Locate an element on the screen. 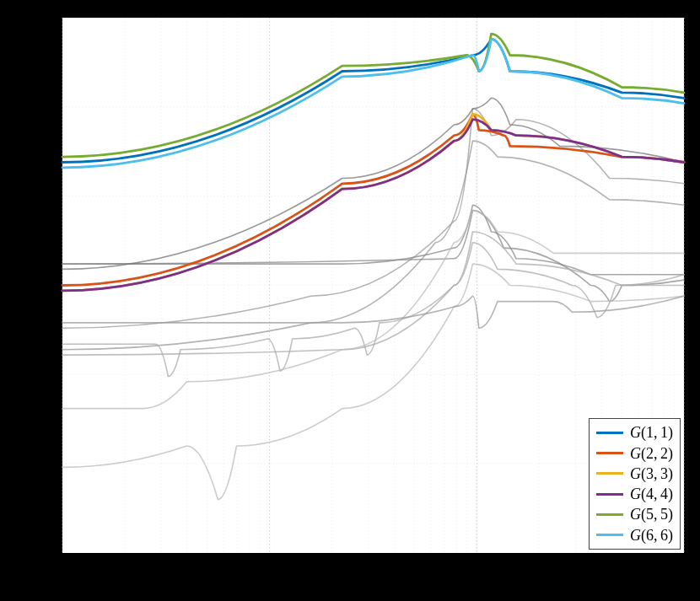  legend-item-0: G(1, 1) is located at coordinates (634, 432).